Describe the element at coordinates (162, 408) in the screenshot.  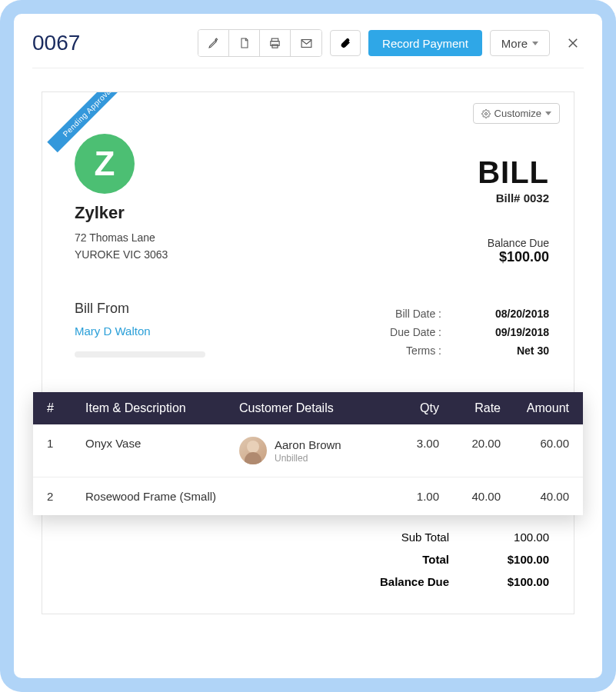
I see `col-item: Item & Description` at that location.